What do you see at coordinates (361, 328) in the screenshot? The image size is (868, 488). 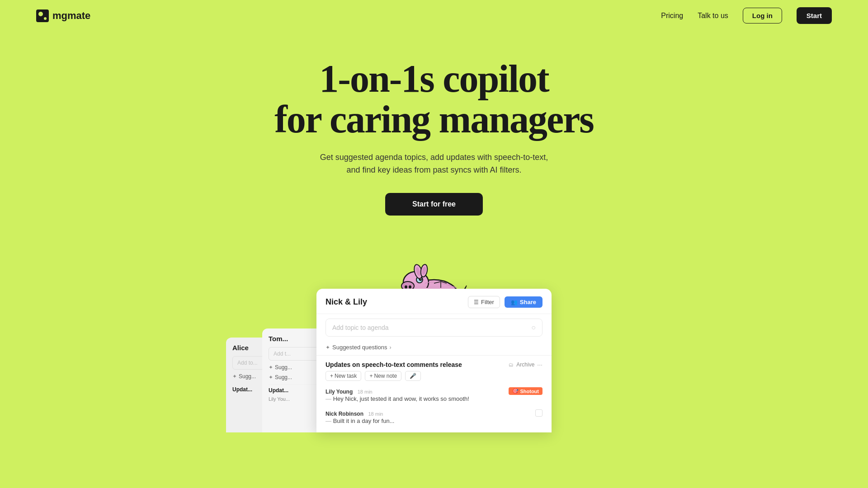 I see `add-topic-placeholder: Add topic to agenda` at bounding box center [361, 328].